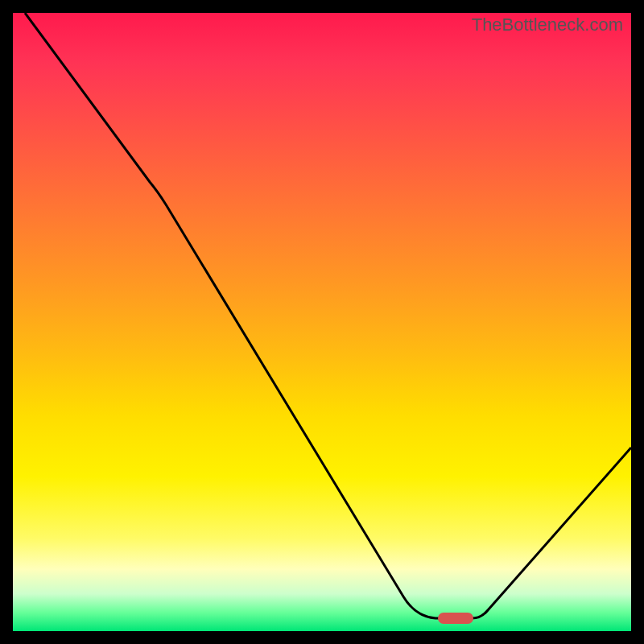 The width and height of the screenshot is (644, 644). I want to click on watermark-label: TheBottleneck.com, so click(547, 25).